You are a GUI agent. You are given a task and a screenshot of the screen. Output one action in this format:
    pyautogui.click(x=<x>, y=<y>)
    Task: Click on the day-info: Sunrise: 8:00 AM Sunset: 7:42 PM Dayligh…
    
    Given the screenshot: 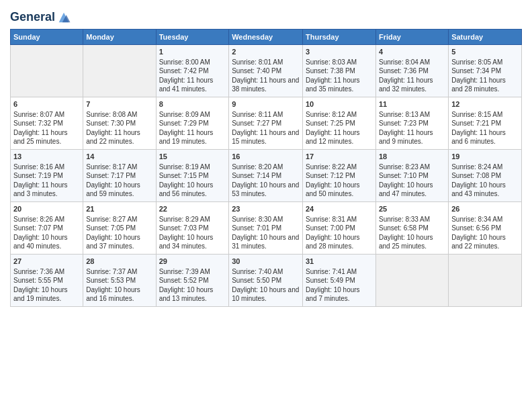 What is the action you would take?
    pyautogui.click(x=193, y=76)
    